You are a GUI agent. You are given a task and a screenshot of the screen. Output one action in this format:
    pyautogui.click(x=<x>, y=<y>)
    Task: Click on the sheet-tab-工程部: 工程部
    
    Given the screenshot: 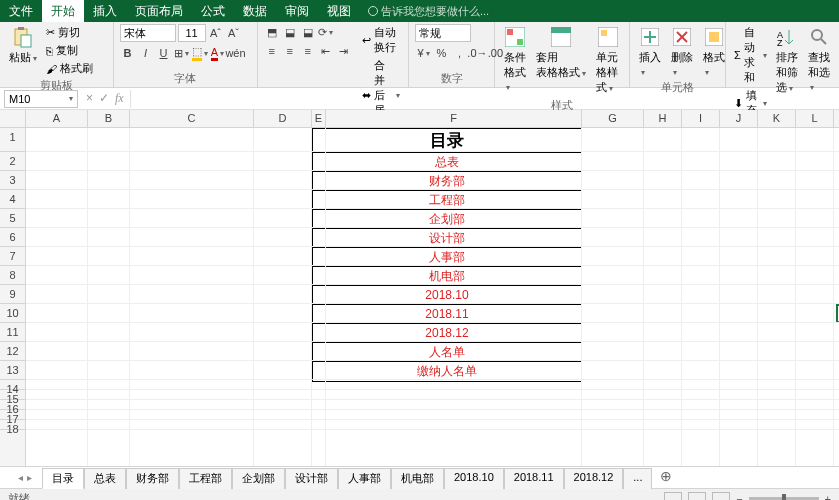 What is the action you would take?
    pyautogui.click(x=206, y=478)
    